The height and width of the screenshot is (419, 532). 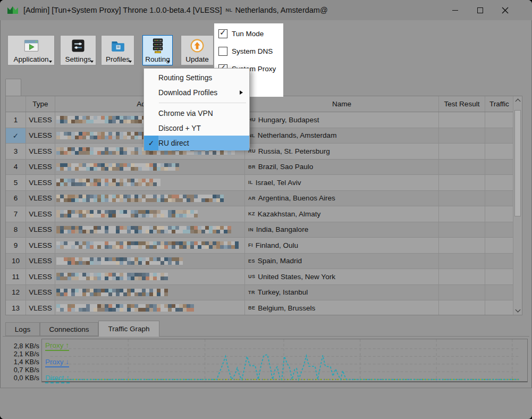 What do you see at coordinates (129, 329) in the screenshot?
I see `tab-traffic-graph: Traffic Graph` at bounding box center [129, 329].